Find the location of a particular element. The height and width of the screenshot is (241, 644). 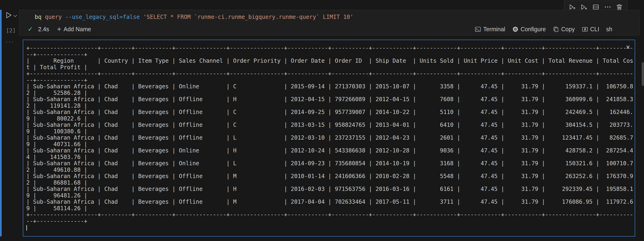

copy-action-button: Copy is located at coordinates (564, 29).